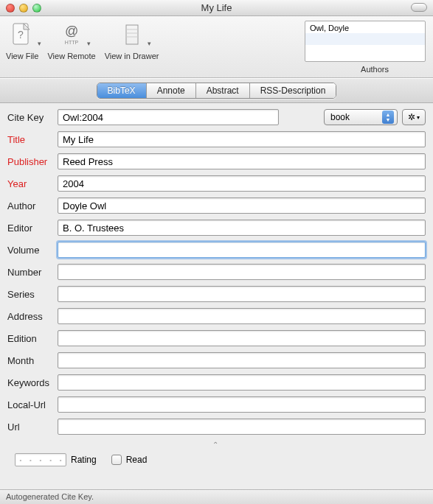  I want to click on tab-annote: Annote, so click(171, 91).